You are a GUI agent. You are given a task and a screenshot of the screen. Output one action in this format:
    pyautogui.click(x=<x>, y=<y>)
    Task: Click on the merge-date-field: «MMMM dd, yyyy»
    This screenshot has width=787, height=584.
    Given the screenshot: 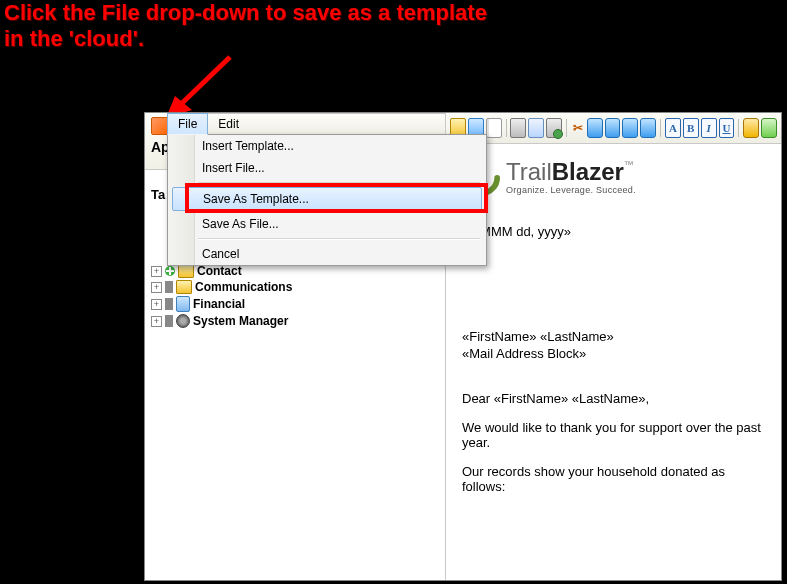 What is the action you would take?
    pyautogui.click(x=614, y=232)
    